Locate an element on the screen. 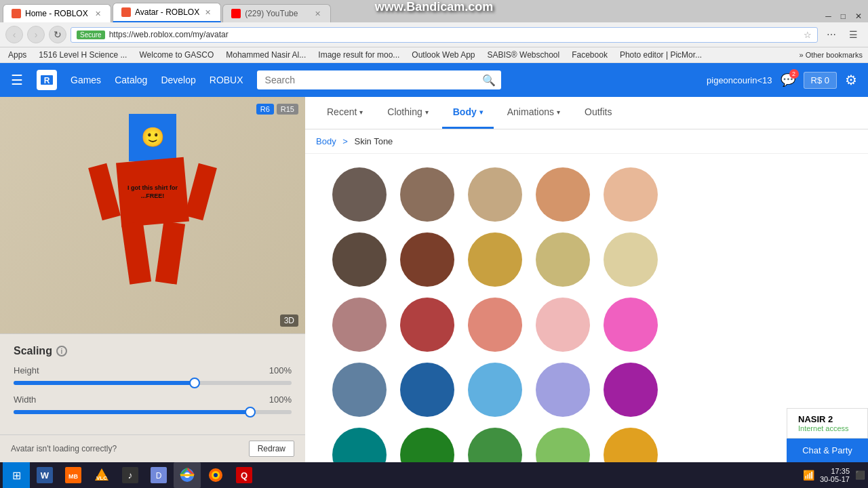  taskbar-chrome is located at coordinates (187, 475).